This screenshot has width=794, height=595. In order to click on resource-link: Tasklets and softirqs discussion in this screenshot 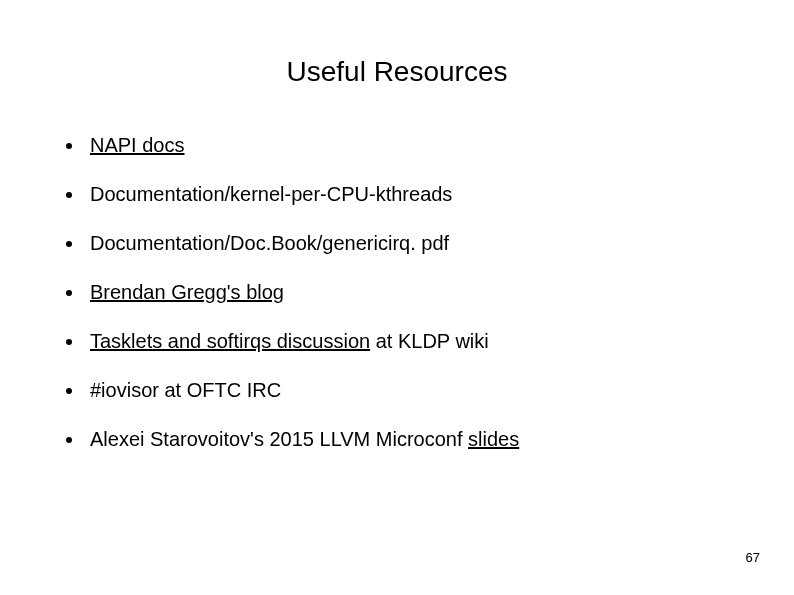, I will do `click(230, 341)`.